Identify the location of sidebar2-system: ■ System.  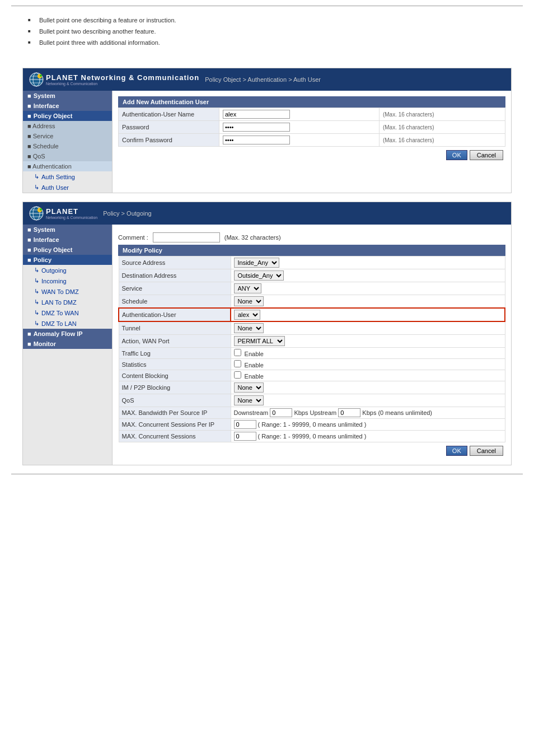
(67, 230).